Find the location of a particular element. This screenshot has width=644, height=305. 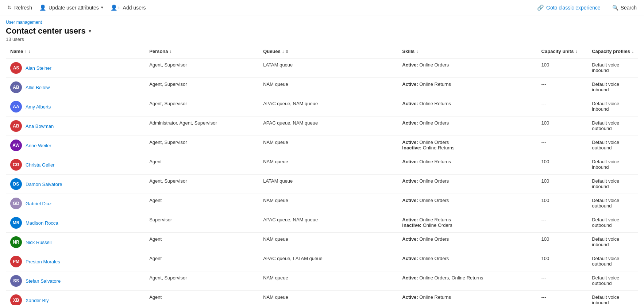

table-row: GD Gabriel Diaz AgentNAM queueActive: On… is located at coordinates (322, 204).